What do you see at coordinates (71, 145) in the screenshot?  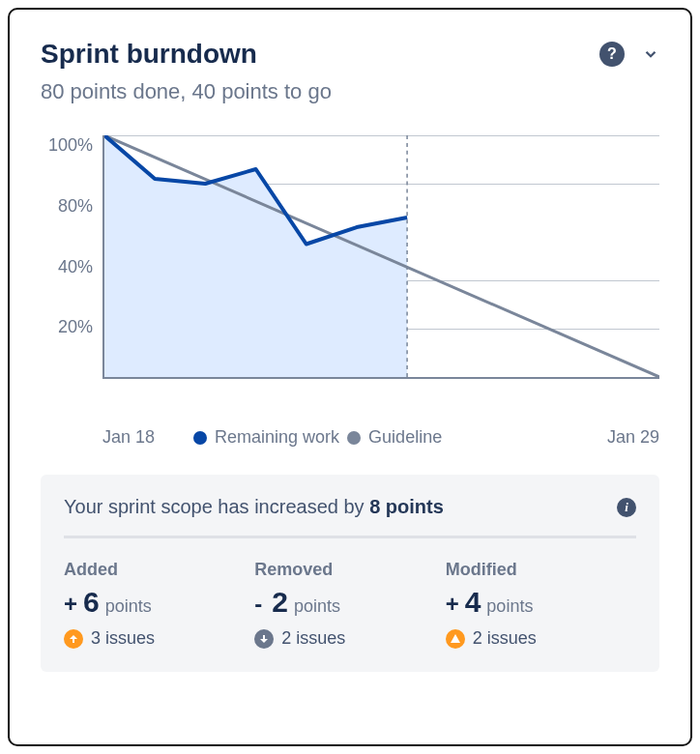 I see `y-tick: 100%` at bounding box center [71, 145].